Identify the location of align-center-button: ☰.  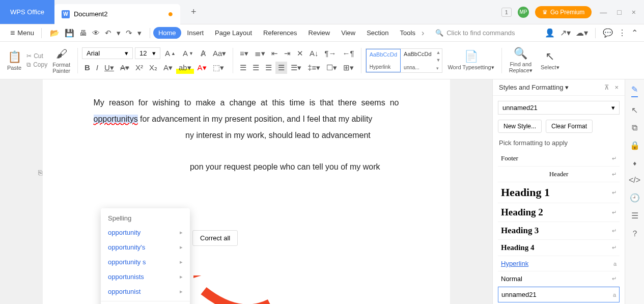
(256, 68).